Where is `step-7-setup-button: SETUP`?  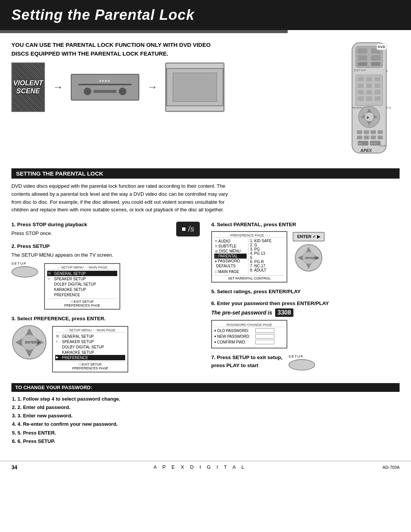 step-7-setup-button: SETUP is located at coordinates (302, 363).